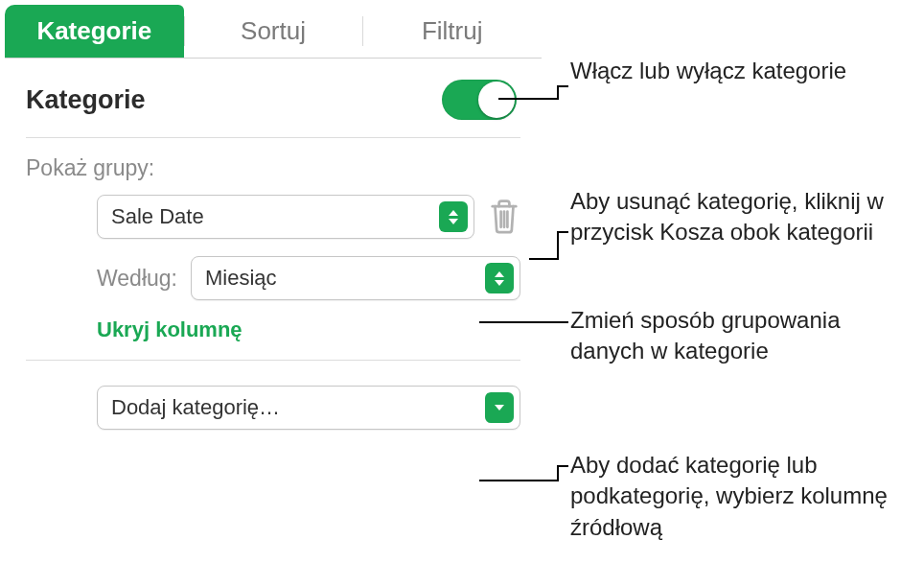 This screenshot has height=563, width=924. I want to click on source-column-select: Sale Date, so click(286, 217).